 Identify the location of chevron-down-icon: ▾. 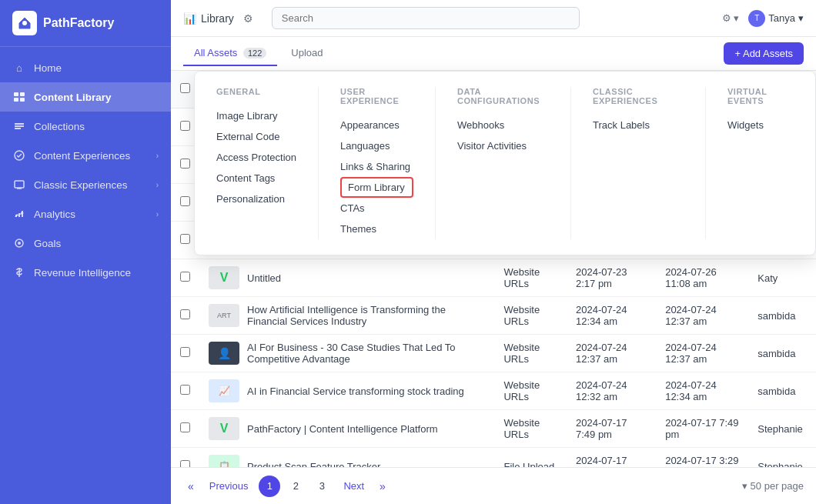
(745, 486).